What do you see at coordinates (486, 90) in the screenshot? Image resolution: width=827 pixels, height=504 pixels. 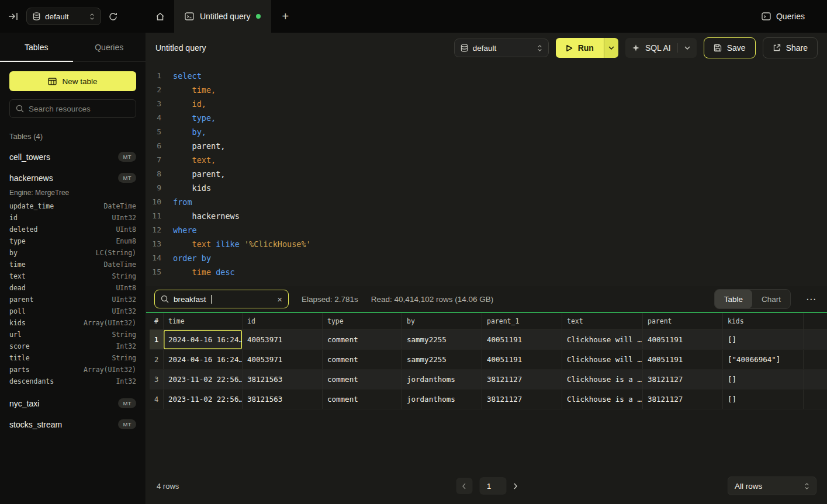 I see `code-line: 2 time,` at bounding box center [486, 90].